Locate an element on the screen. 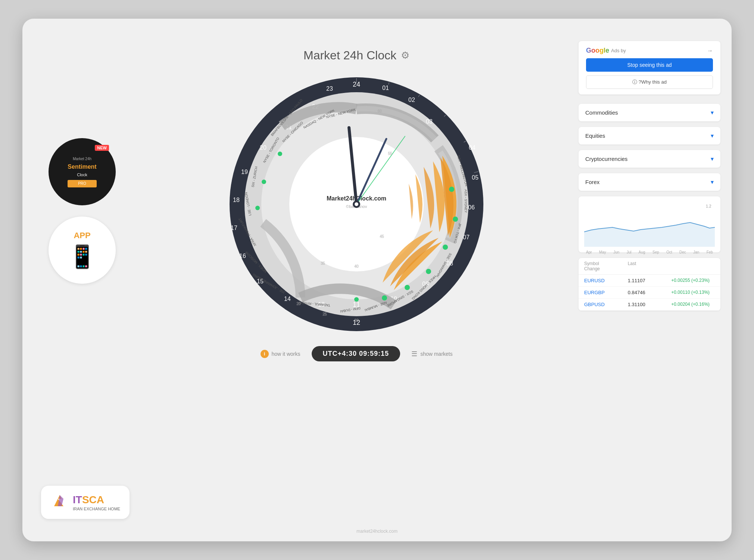 The image size is (754, 560). svg-text: 60 is located at coordinates (380, 111).